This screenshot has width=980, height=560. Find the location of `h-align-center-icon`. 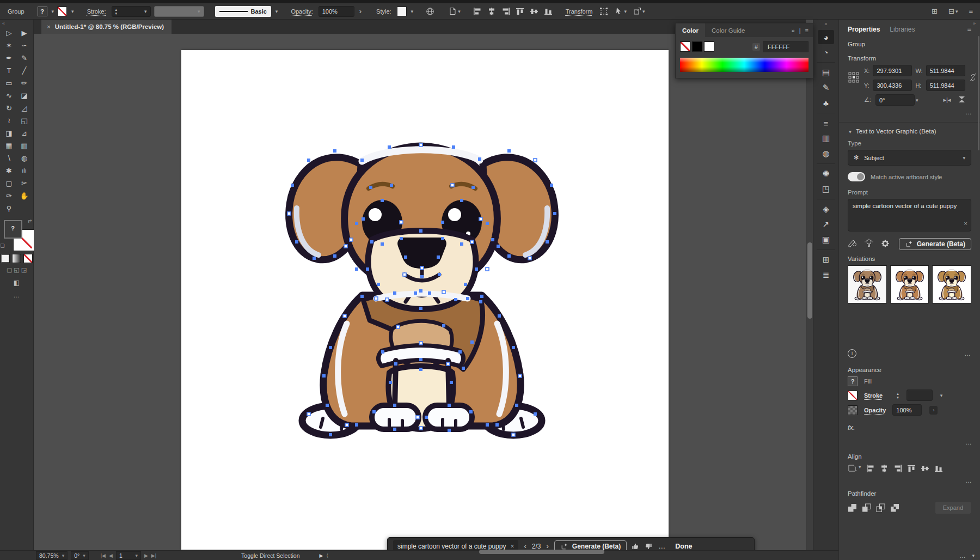

h-align-center-icon is located at coordinates (492, 11).